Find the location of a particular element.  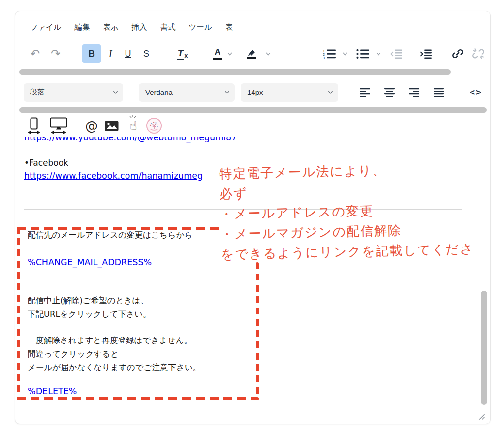

font-family-value: Verdana is located at coordinates (159, 93).